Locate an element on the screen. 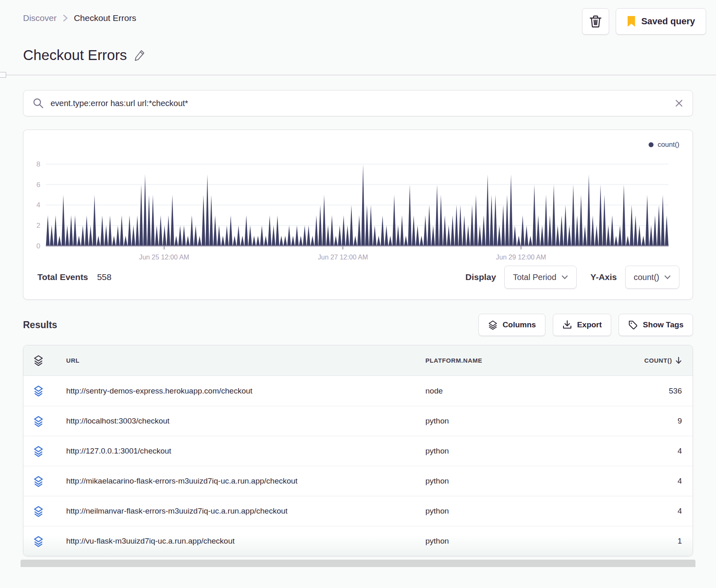 Image resolution: width=716 pixels, height=588 pixels. display-select-value: Total Period is located at coordinates (535, 277).